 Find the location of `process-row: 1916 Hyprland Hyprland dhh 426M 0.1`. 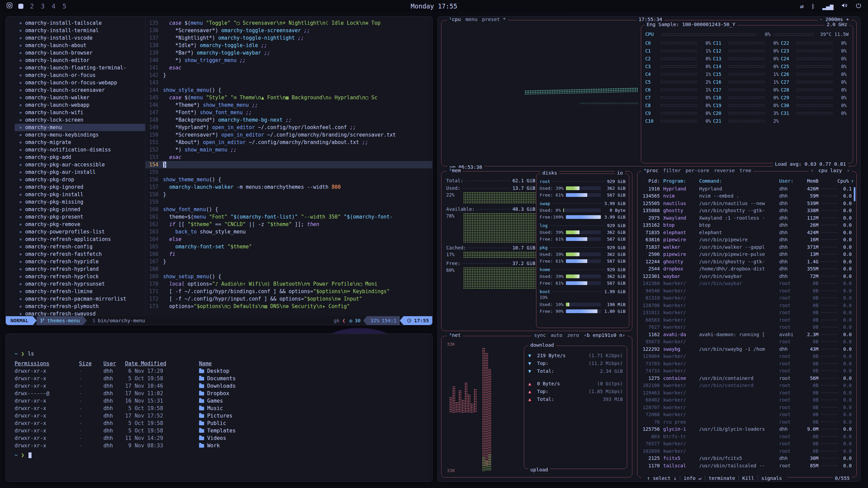

process-row: 1916 Hyprland Hyprland dhh 426M 0.1 is located at coordinates (747, 189).